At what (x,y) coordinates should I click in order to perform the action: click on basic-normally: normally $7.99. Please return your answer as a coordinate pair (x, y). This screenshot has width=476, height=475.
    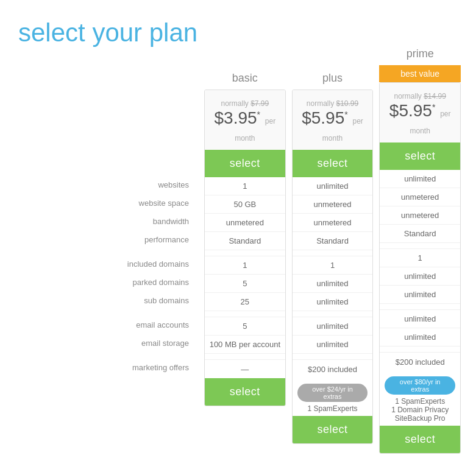
    Looking at the image, I should click on (245, 104).